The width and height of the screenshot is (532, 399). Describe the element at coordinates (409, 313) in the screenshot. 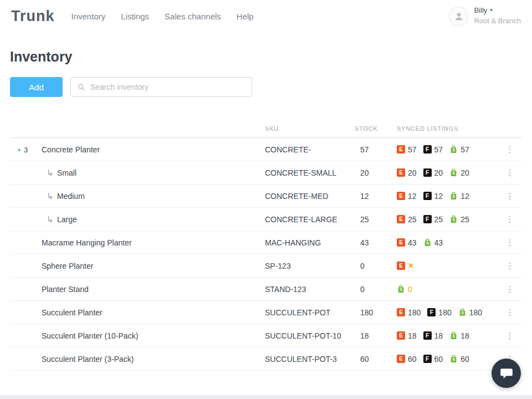

I see `etsy-listing: E180` at that location.